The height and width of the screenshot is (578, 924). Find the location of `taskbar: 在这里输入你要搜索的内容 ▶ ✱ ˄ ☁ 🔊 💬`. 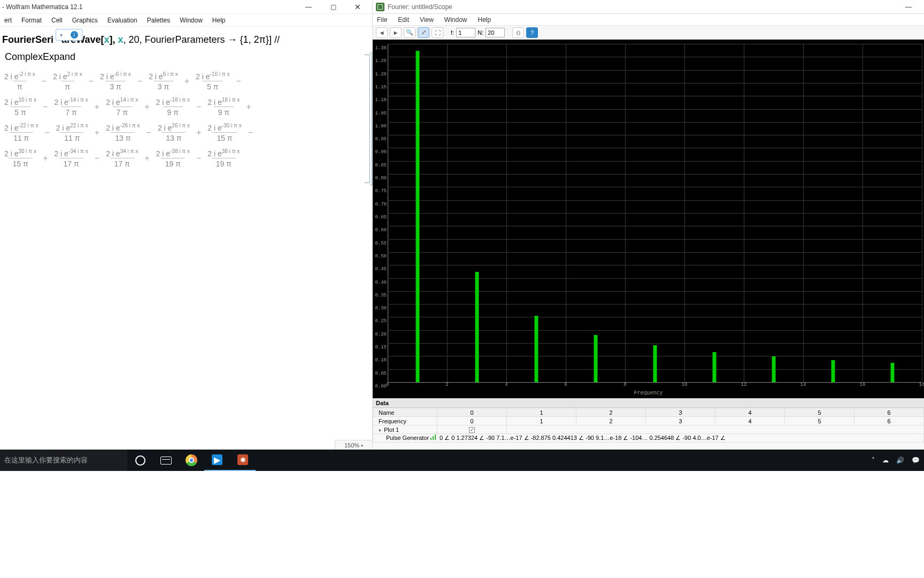

taskbar: 在这里输入你要搜索的内容 ▶ ✱ ˄ ☁ 🔊 💬 is located at coordinates (462, 460).